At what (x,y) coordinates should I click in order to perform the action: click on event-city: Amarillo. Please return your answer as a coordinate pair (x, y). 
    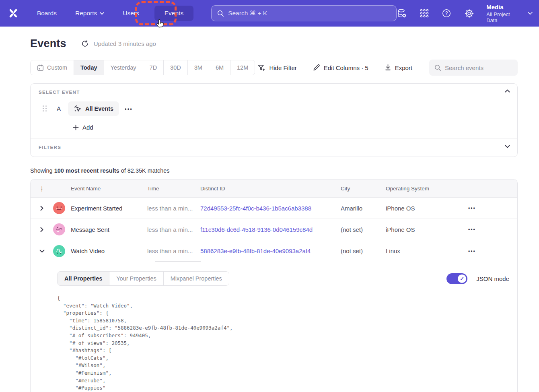
    Looking at the image, I should click on (363, 208).